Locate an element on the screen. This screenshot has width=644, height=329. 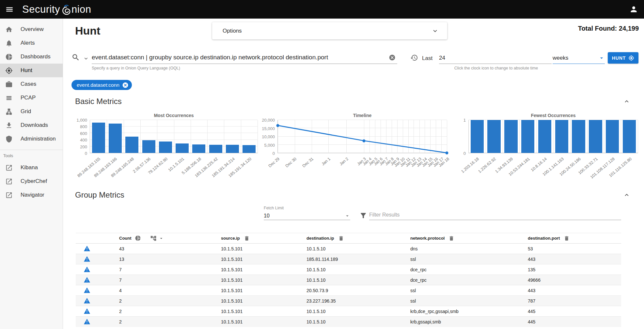
table-row: 710.1.5.10110.1.5.10dce_rpc49666 is located at coordinates (349, 280).